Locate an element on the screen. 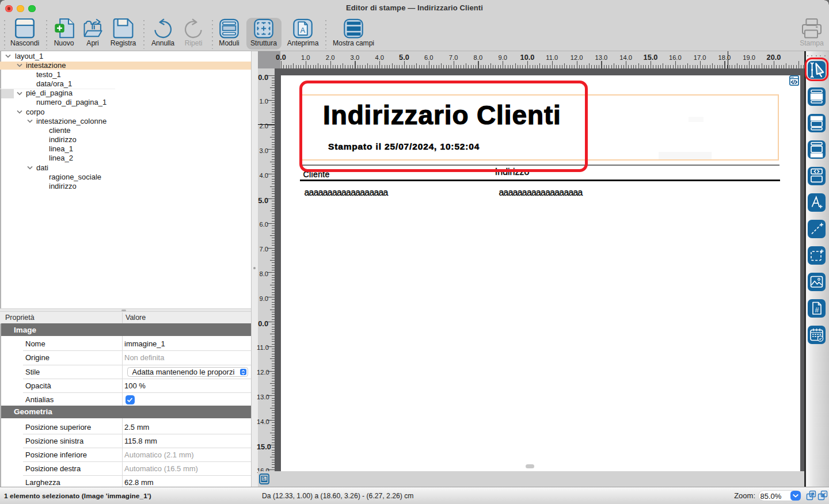 Image resolution: width=829 pixels, height=504 pixels. svg-text: A is located at coordinates (303, 30).